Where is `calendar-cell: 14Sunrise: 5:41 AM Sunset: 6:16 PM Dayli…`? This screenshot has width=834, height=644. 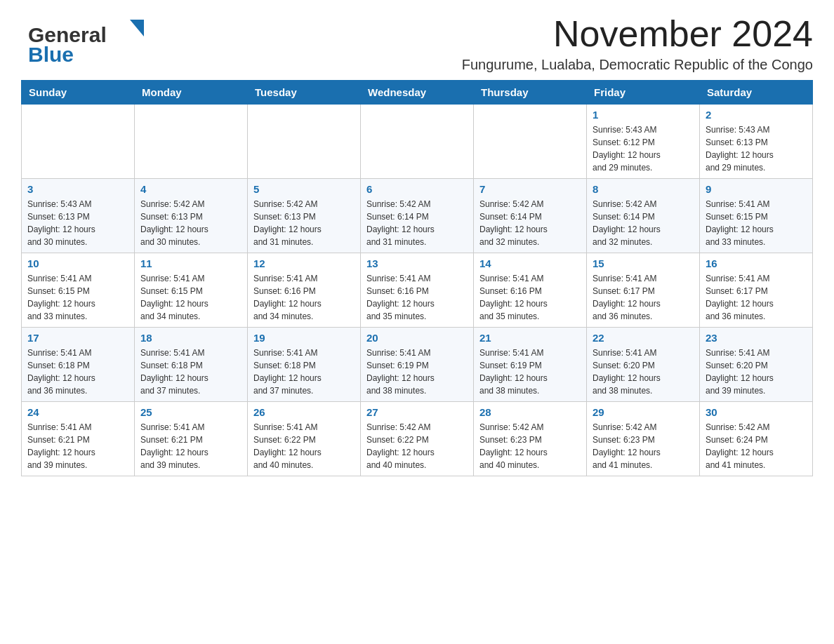
calendar-cell: 14Sunrise: 5:41 AM Sunset: 6:16 PM Dayli… is located at coordinates (531, 290).